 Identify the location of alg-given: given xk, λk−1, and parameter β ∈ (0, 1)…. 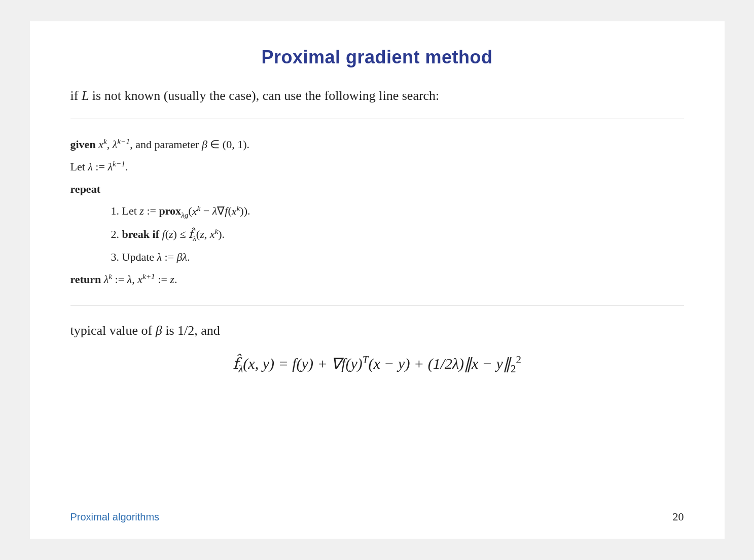
(377, 145).